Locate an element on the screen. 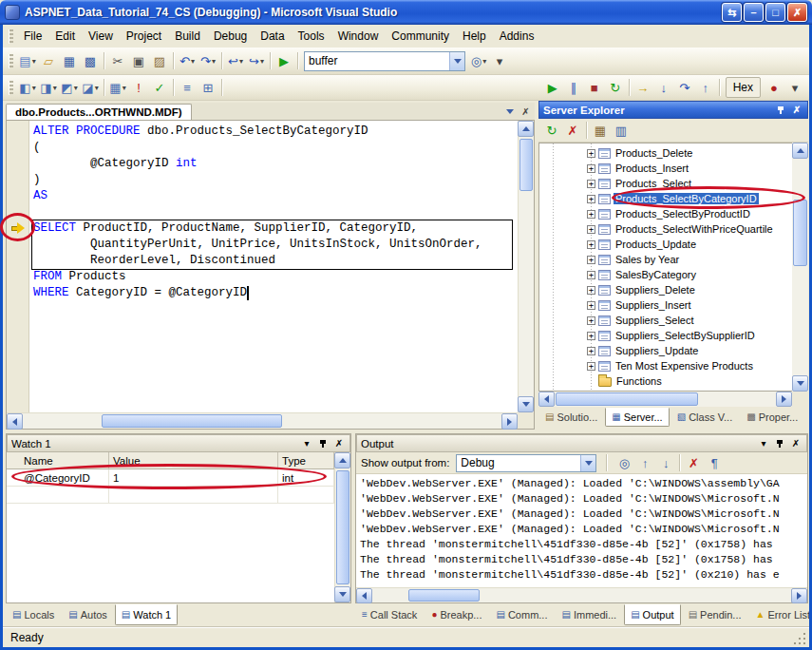 This screenshot has height=650, width=812. close-panel-button: ✗ is located at coordinates (796, 443).